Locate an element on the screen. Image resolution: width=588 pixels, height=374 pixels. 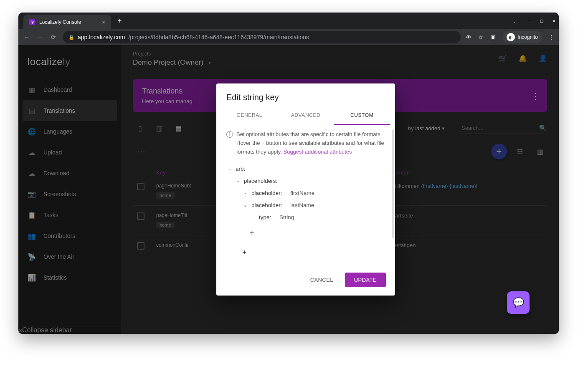
tree-node-placeholder-lastname: ⌄placeholder: lastName is located at coordinates (306, 205).